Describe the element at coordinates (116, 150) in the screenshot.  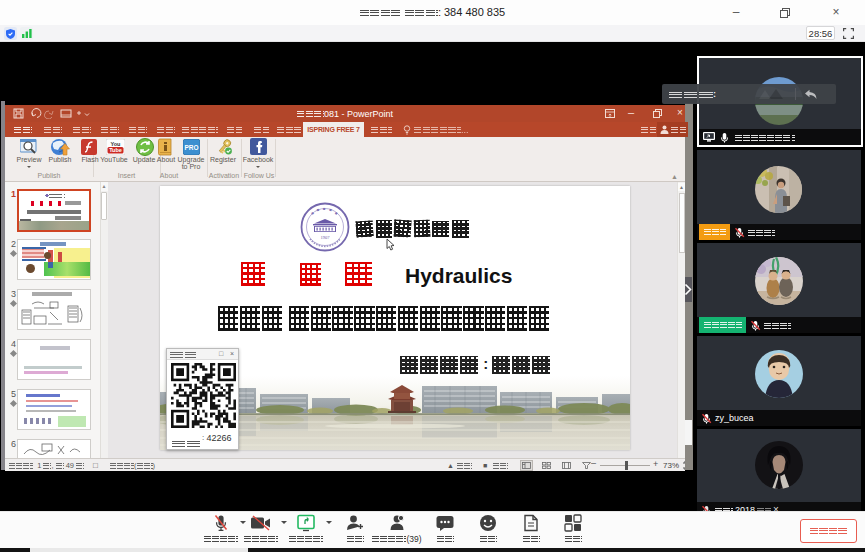
I see `svg-text: Tube` at that location.